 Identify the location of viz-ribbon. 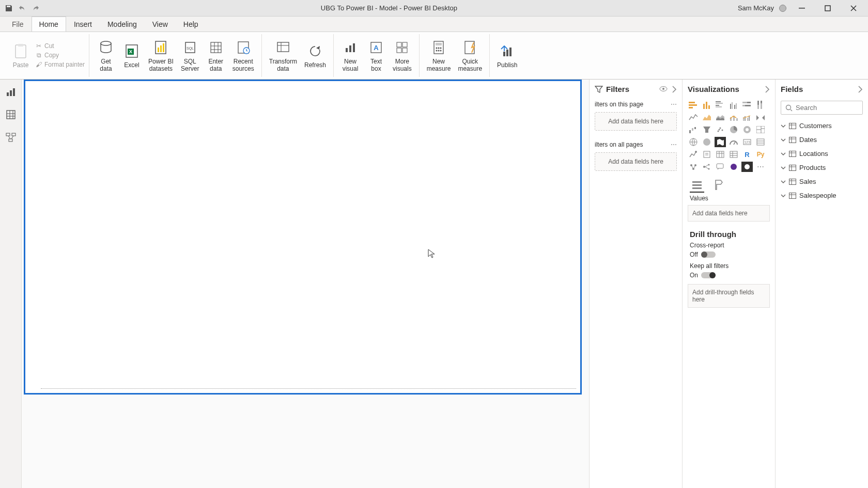
(761, 117).